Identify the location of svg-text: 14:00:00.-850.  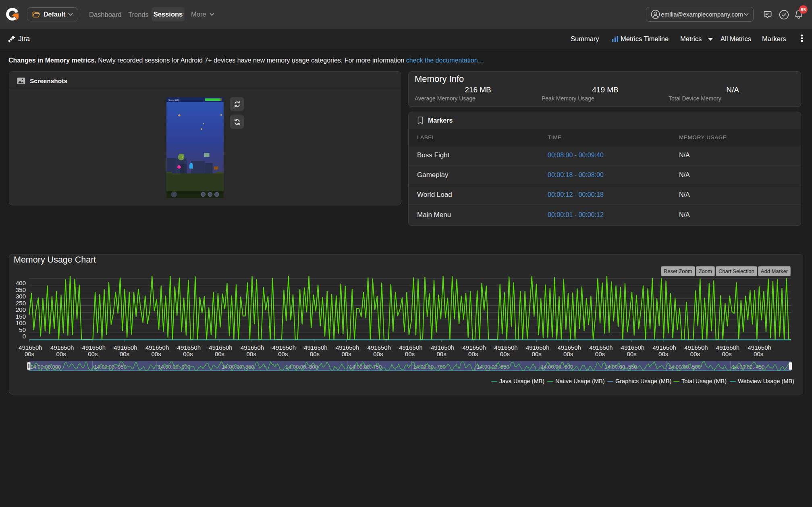
(238, 367).